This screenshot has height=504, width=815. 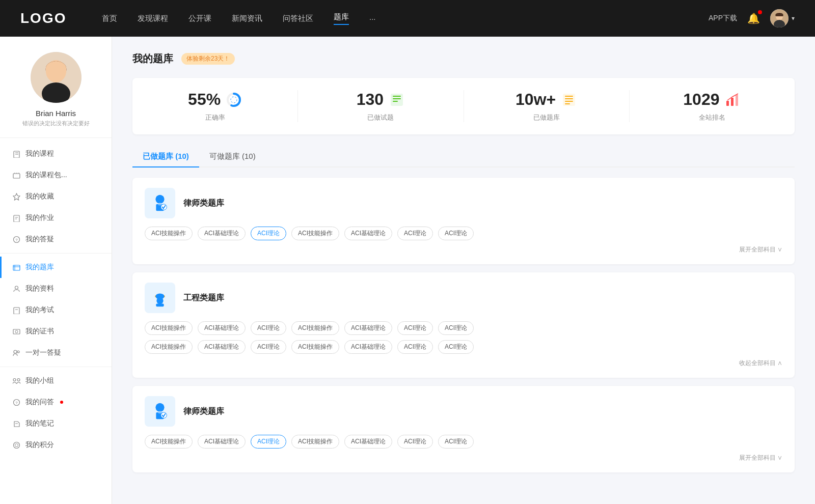 What do you see at coordinates (368, 442) in the screenshot?
I see `tag-2-4: ACI基础理论` at bounding box center [368, 442].